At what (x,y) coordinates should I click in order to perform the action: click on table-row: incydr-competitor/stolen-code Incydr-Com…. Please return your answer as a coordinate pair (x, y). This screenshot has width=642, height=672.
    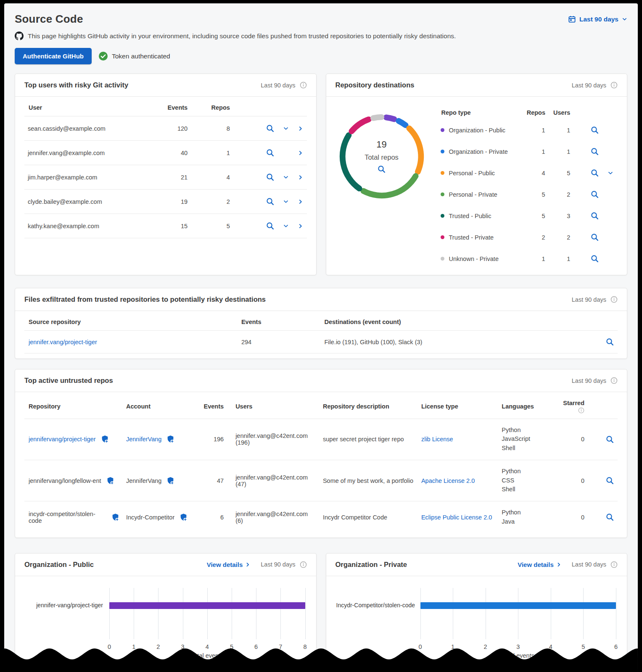
    Looking at the image, I should click on (321, 517).